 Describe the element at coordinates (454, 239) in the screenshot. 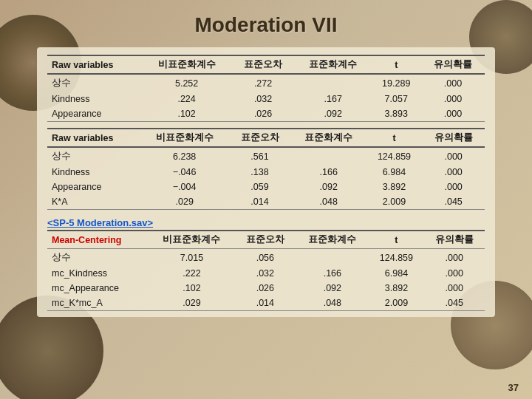

I see `table3-header-col6: 유의확률` at that location.